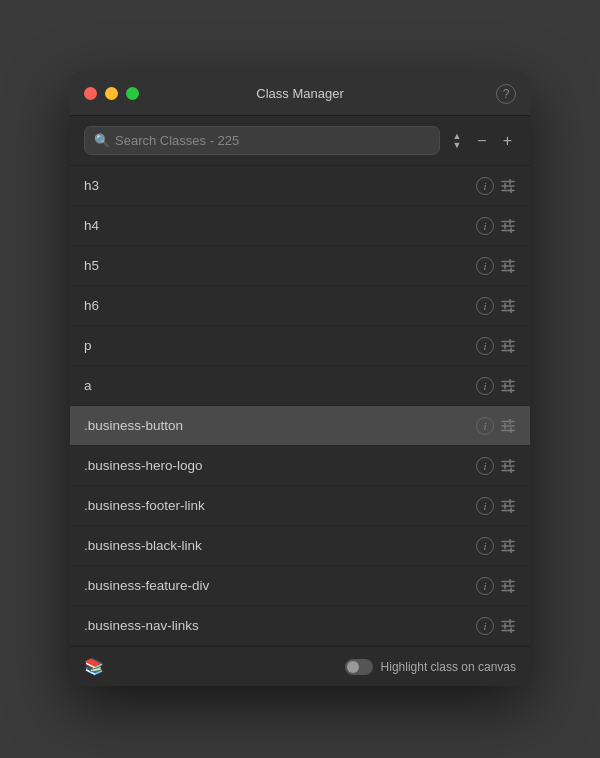 The image size is (600, 758). What do you see at coordinates (508, 141) in the screenshot?
I see `add-button: +` at bounding box center [508, 141].